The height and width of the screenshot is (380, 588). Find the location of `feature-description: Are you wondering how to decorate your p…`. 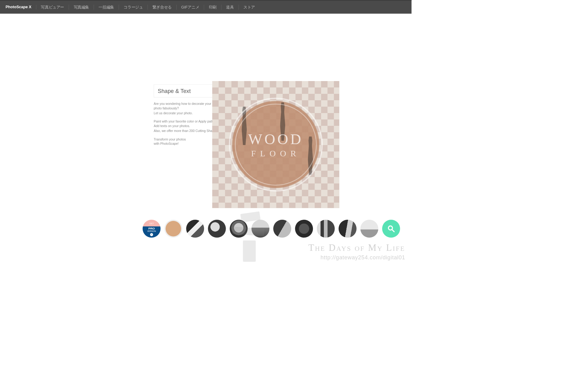

feature-description: Are you wondering how to decorate your p… is located at coordinates (187, 124).